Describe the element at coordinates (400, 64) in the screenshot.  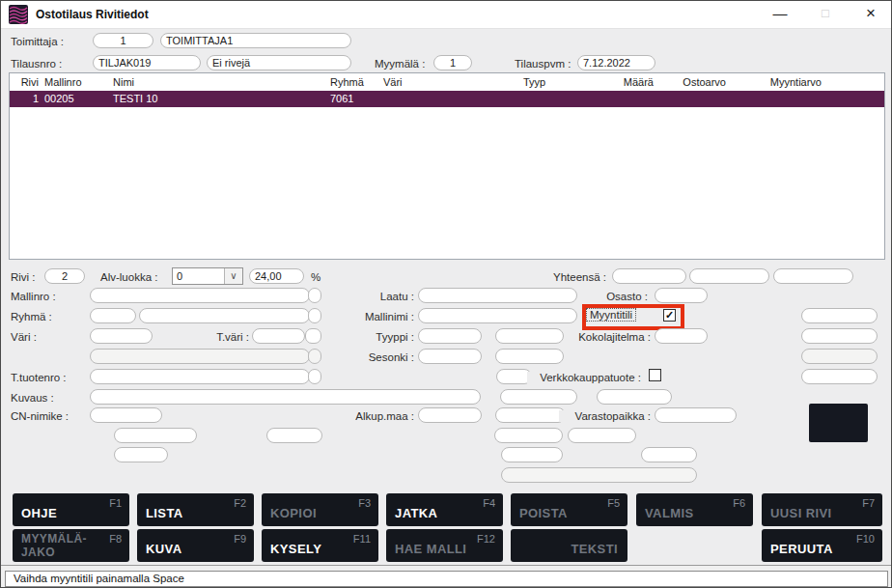
I see `myymala-label: Myymälä :` at that location.